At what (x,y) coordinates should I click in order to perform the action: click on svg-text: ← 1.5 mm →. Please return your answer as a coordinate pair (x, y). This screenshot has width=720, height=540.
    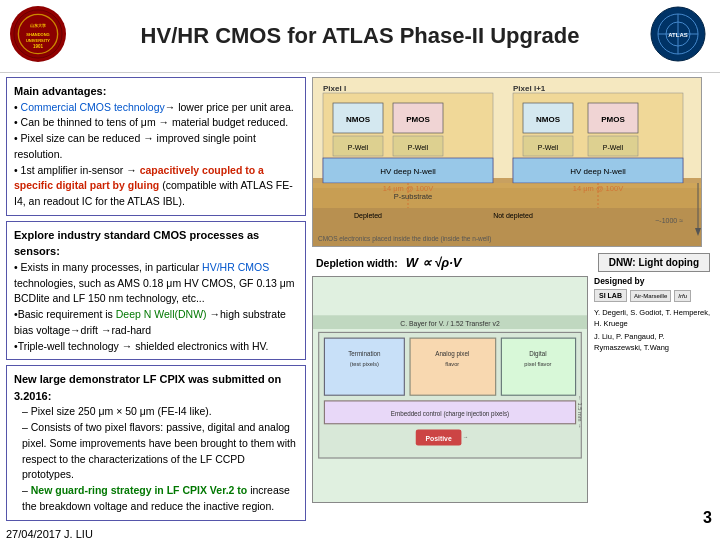
    Looking at the image, I should click on (580, 412).